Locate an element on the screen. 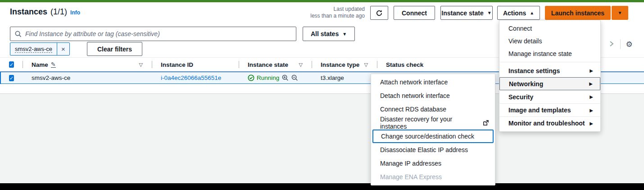 The width and height of the screenshot is (644, 190). row-state-cell: Running is located at coordinates (275, 78).